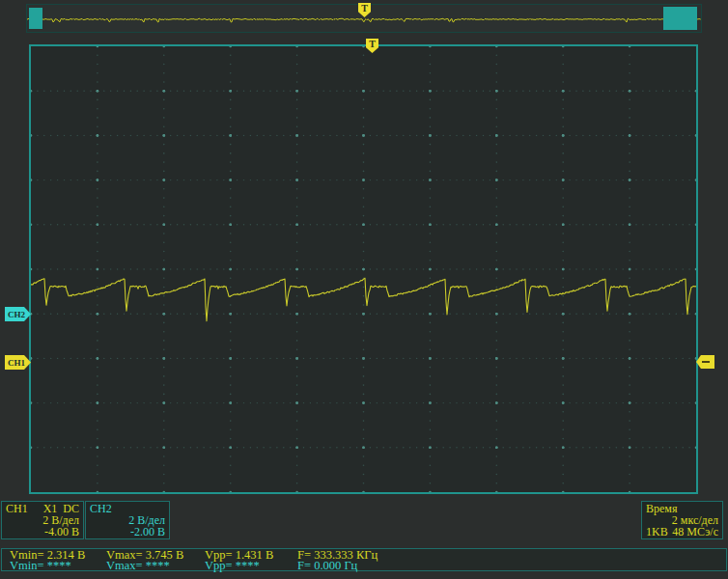 Image resolution: width=728 pixels, height=579 pixels. Describe the element at coordinates (148, 565) in the screenshot. I see `ch2-vmax: Vmax= ****` at that location.